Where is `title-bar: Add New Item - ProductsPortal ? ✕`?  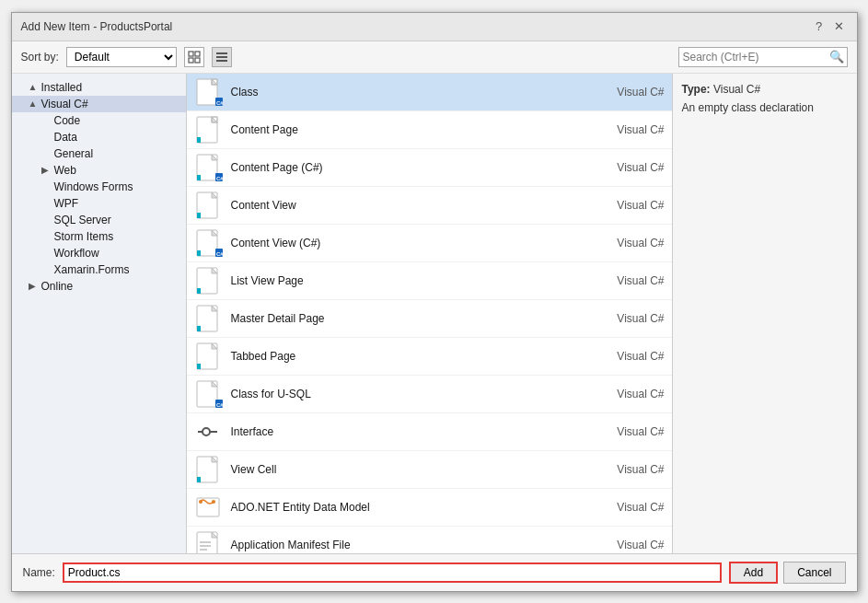
title-bar: Add New Item - ProductsPortal ? ✕ is located at coordinates (434, 28).